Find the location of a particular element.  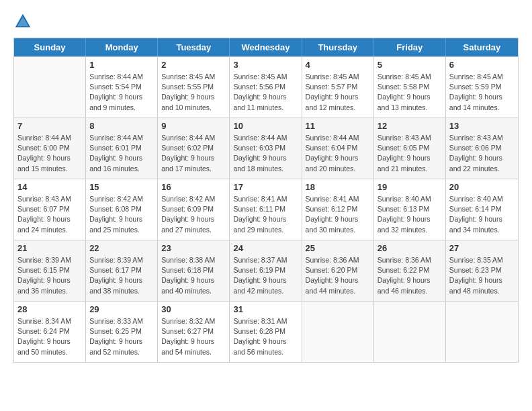

day-number: 7 is located at coordinates (50, 126).